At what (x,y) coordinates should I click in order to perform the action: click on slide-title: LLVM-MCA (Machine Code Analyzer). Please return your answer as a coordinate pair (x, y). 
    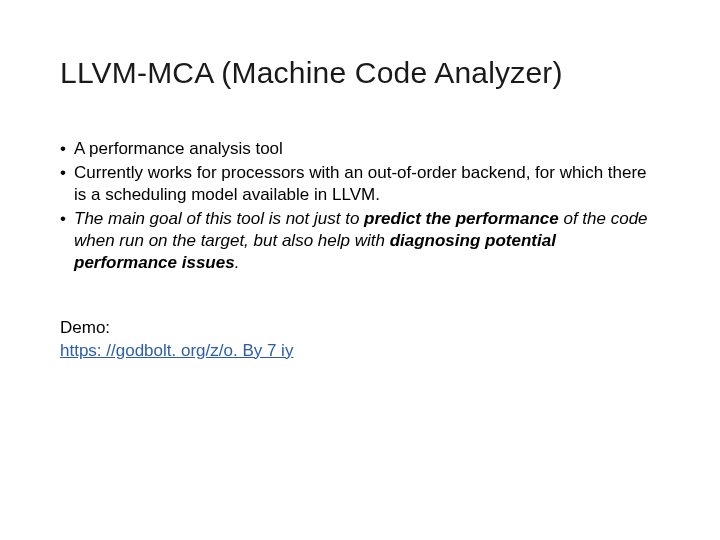
    Looking at the image, I should click on (360, 73).